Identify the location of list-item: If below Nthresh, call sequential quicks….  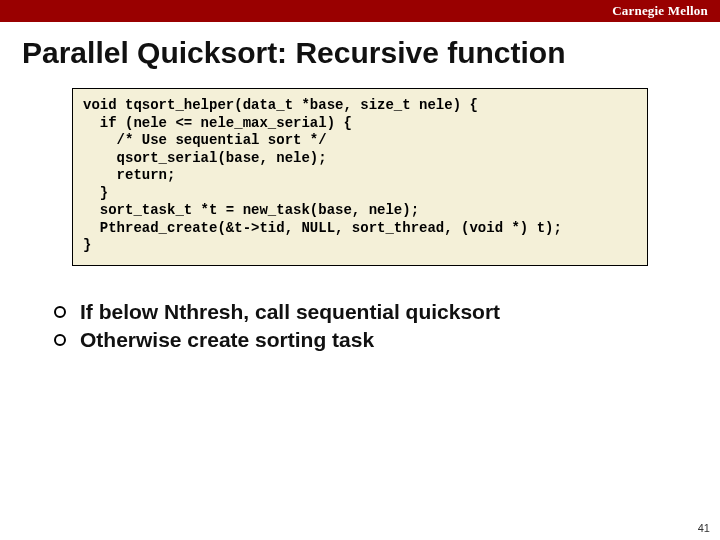
(387, 312).